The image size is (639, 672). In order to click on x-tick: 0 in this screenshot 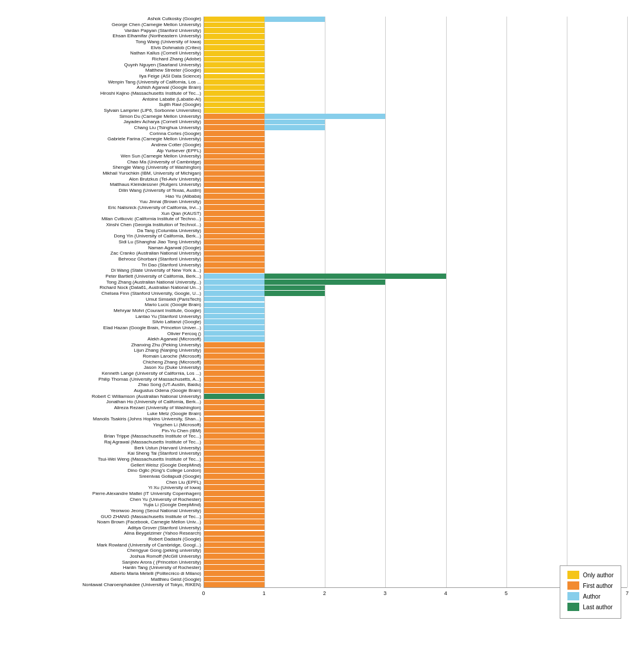, I will do `click(204, 593)`.